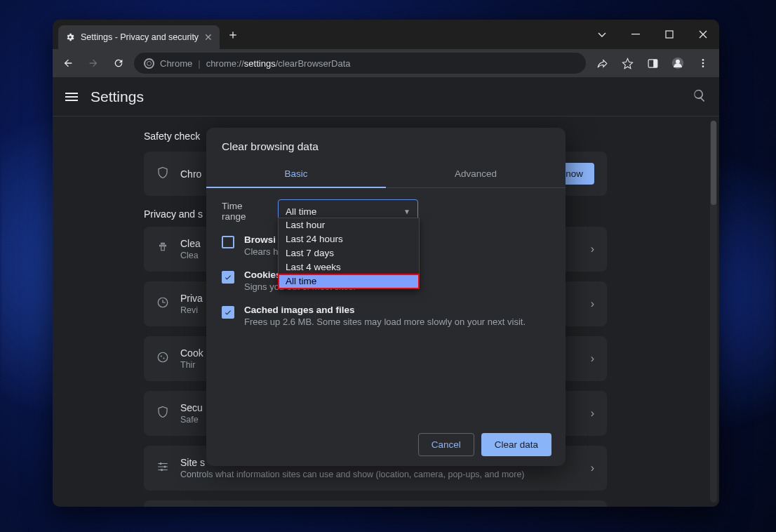 The image size is (776, 532). I want to click on tab-close-icon: ✕, so click(208, 37).